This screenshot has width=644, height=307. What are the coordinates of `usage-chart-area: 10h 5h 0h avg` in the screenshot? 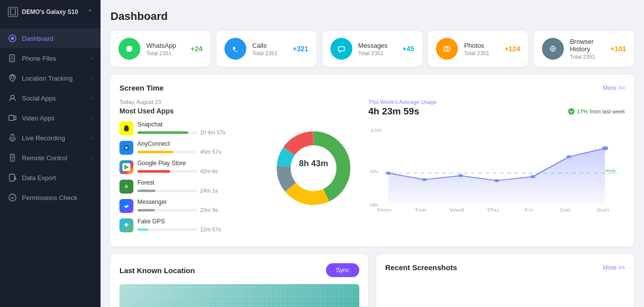 It's located at (497, 168).